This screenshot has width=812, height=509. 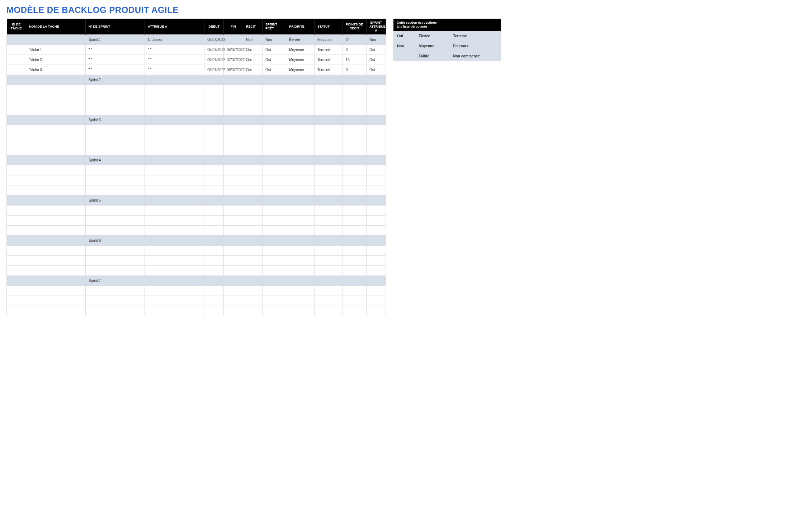 What do you see at coordinates (214, 50) in the screenshot?
I see `cell-start: 05/07/2022` at bounding box center [214, 50].